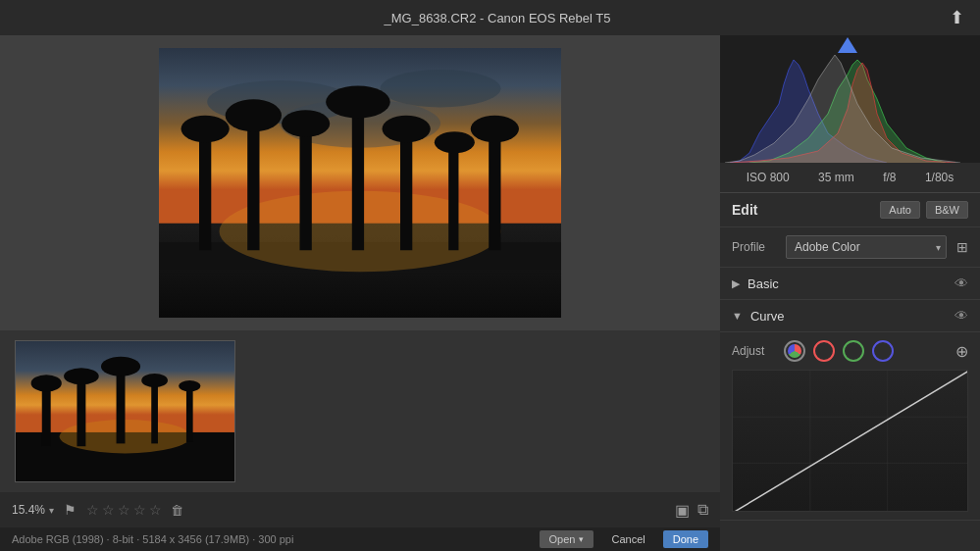 This screenshot has width=980, height=551. Describe the element at coordinates (948, 210) in the screenshot. I see `bw-button: B&W` at that location.